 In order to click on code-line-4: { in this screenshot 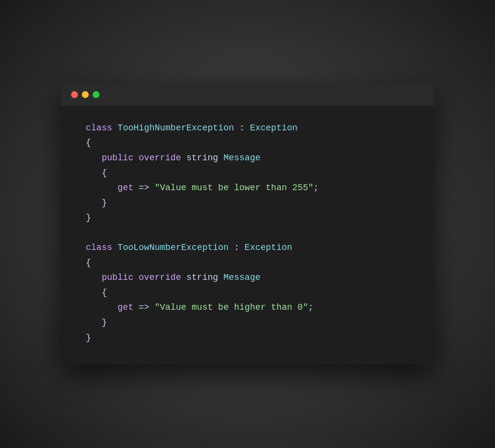, I will do `click(248, 174)`.